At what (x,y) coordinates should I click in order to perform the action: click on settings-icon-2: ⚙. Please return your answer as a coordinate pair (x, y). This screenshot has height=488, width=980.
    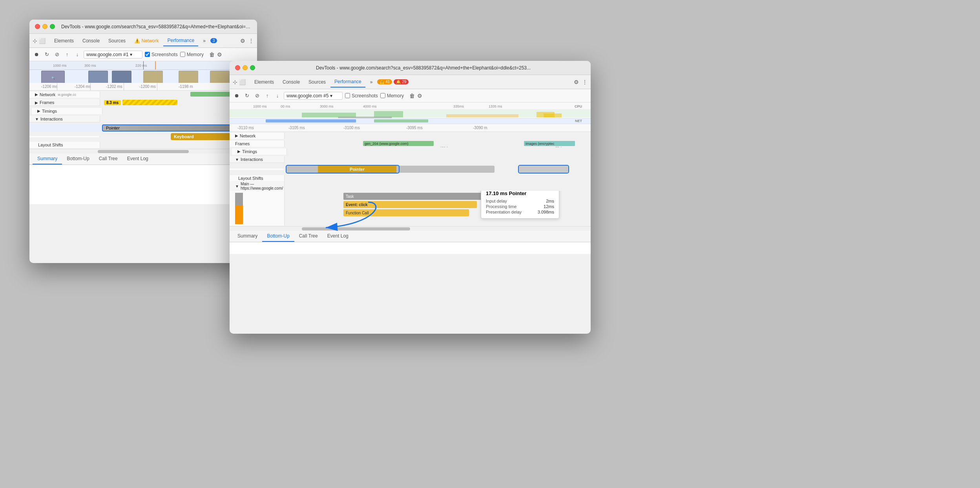
    Looking at the image, I should click on (576, 82).